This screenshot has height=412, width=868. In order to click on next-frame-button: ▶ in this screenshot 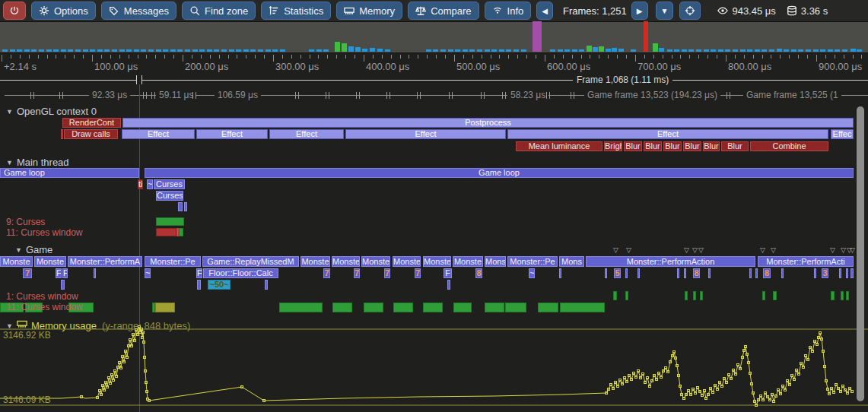, I will do `click(640, 11)`.